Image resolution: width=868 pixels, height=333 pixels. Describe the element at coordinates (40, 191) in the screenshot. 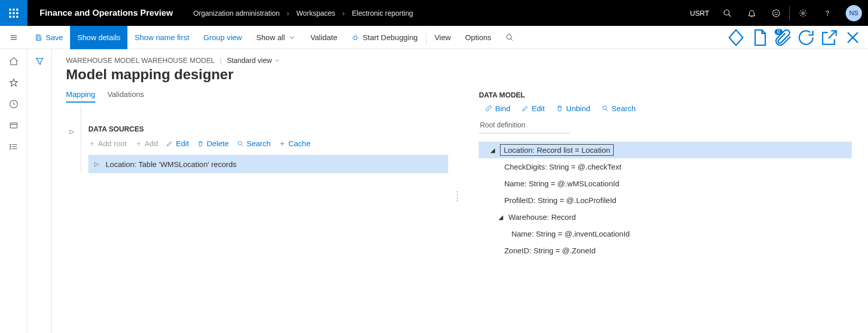

I see `filter-column` at that location.